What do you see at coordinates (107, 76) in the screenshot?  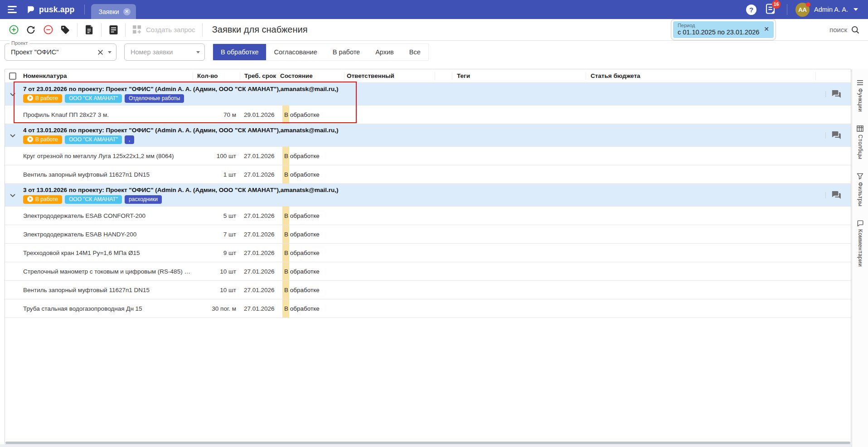 I see `column-header-name: Номенклатура` at bounding box center [107, 76].